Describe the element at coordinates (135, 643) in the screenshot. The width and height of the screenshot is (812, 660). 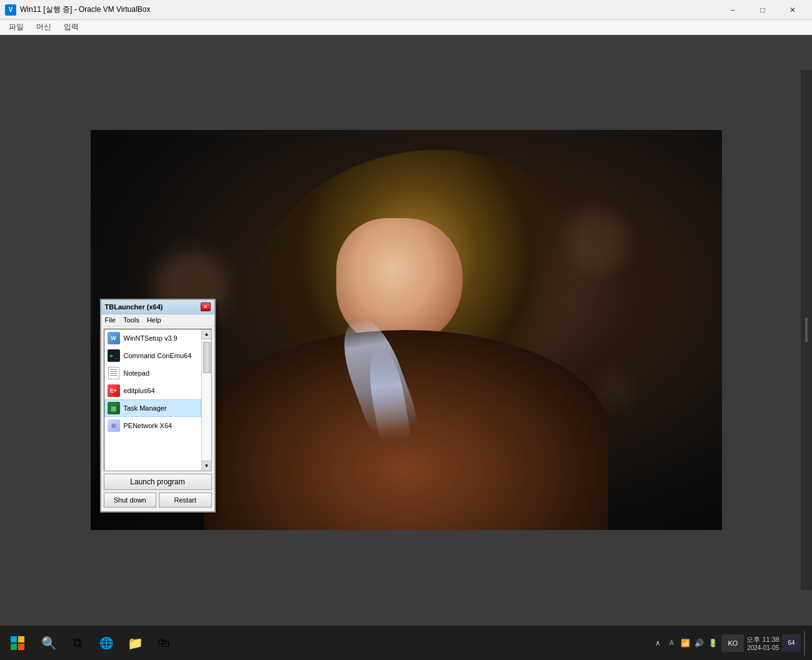
I see `taskbar-explorer-icon: 📁` at that location.